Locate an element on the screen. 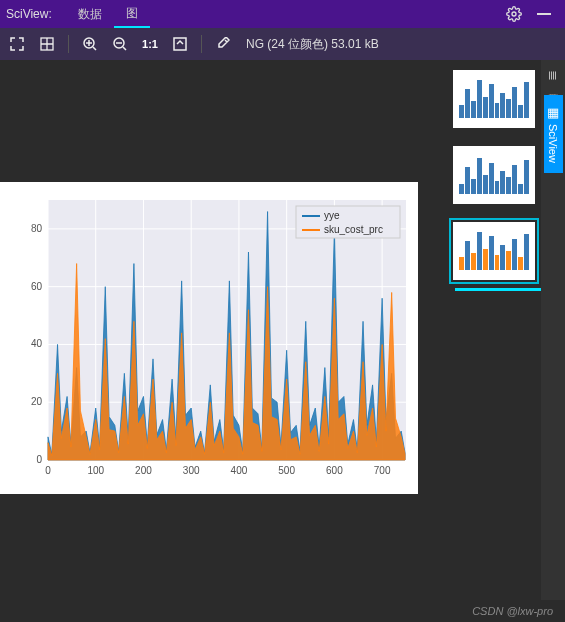 This screenshot has height=622, width=565. footer-watermark: CSDN @lxw-pro is located at coordinates (282, 611).